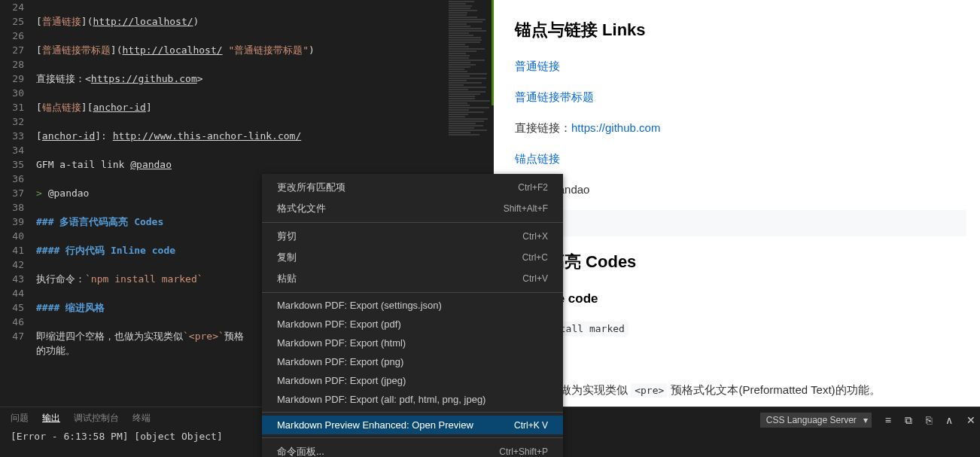 The image size is (980, 457). I want to click on line-number: 31, so click(12, 107).